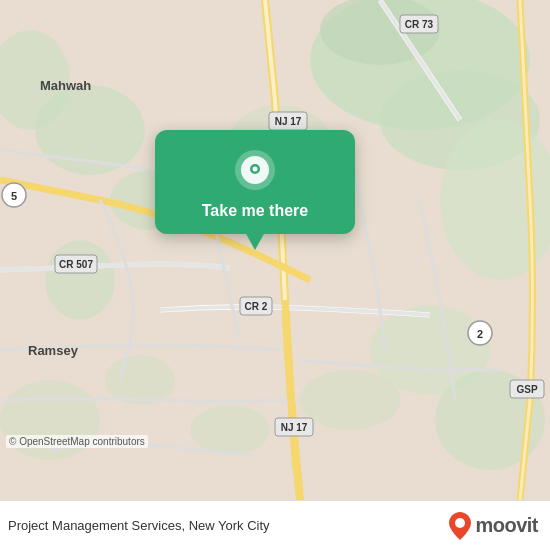 The width and height of the screenshot is (550, 550). What do you see at coordinates (256, 306) in the screenshot?
I see `svg-text: CR 2` at bounding box center [256, 306].